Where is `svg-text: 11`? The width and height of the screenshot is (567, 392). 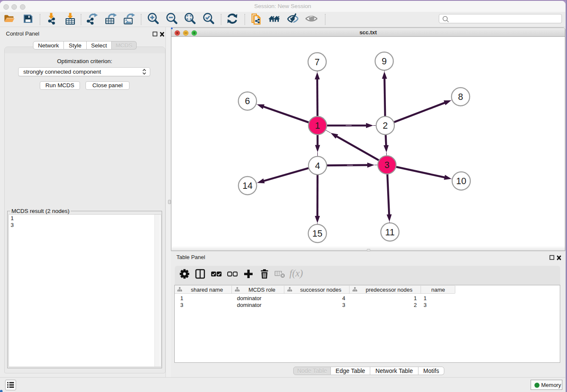 svg-text: 11 is located at coordinates (390, 232).